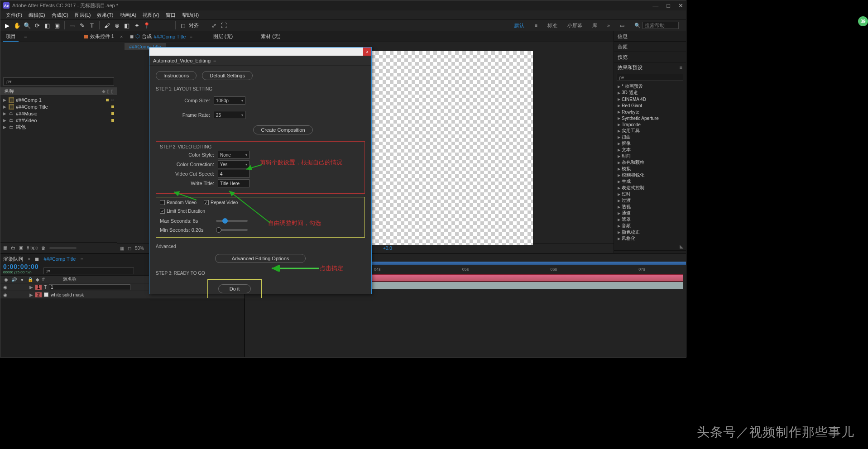 The image size is (868, 449). What do you see at coordinates (21, 267) in the screenshot?
I see `timecode: 0:00:00:00` at bounding box center [21, 267].